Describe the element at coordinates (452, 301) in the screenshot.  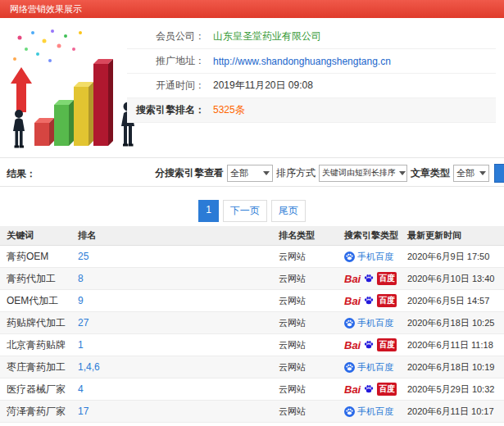
I see `updated-cell: 2020年6月5日 14:57` at that location.